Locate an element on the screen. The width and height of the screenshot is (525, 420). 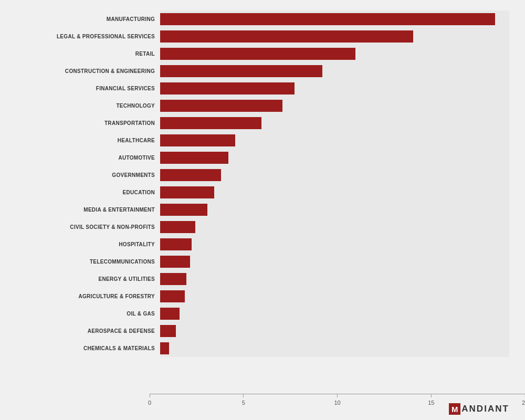
bar-row: HEALTHCARE is located at coordinates (260, 141).